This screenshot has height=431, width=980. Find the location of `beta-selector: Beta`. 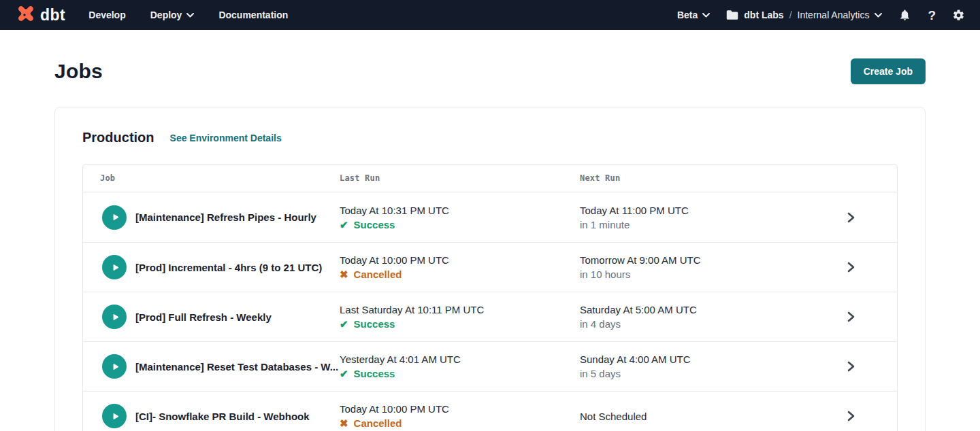

beta-selector: Beta is located at coordinates (693, 15).